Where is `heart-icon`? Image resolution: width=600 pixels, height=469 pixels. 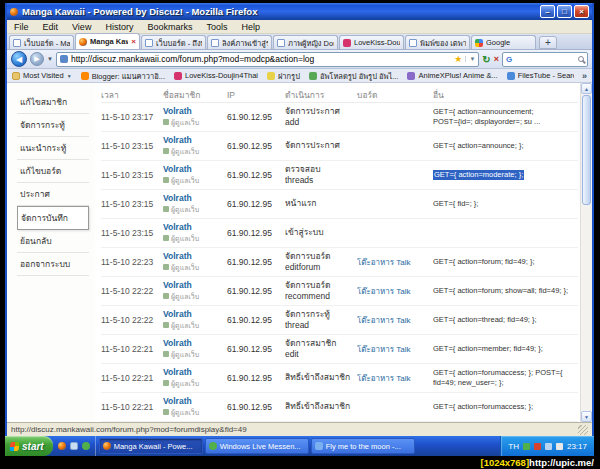
heart-icon is located at coordinates (178, 76).